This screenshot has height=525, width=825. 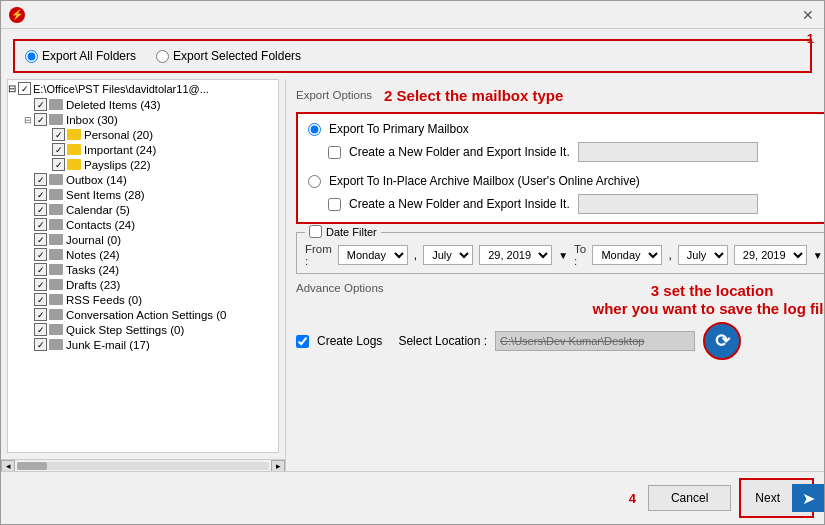 I want to click on list-item: Journal (0), so click(x=143, y=240).